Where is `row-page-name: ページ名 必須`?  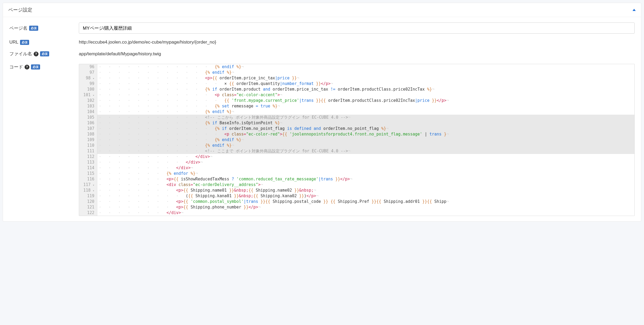 row-page-name: ページ名 必須 is located at coordinates (322, 28).